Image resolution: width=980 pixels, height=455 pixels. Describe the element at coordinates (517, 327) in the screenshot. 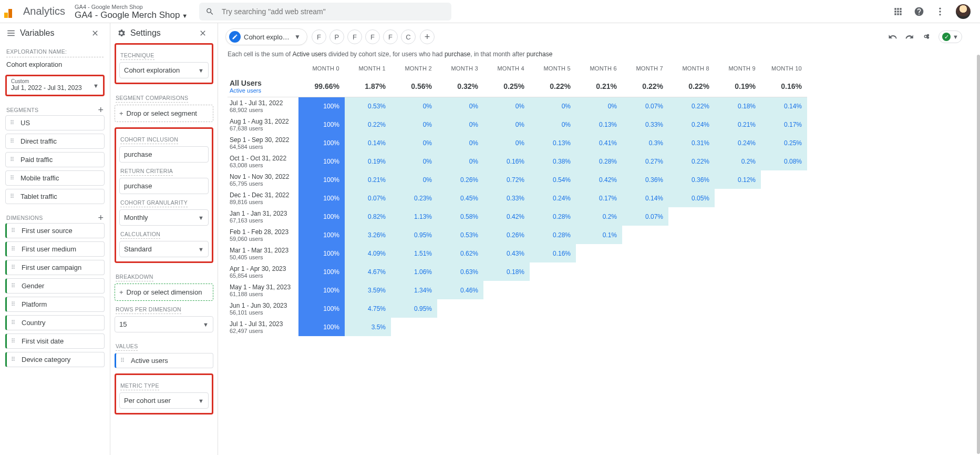

I see `table-row: Jul 1 - Jul 31, 202362,497 users100%3.5%` at that location.